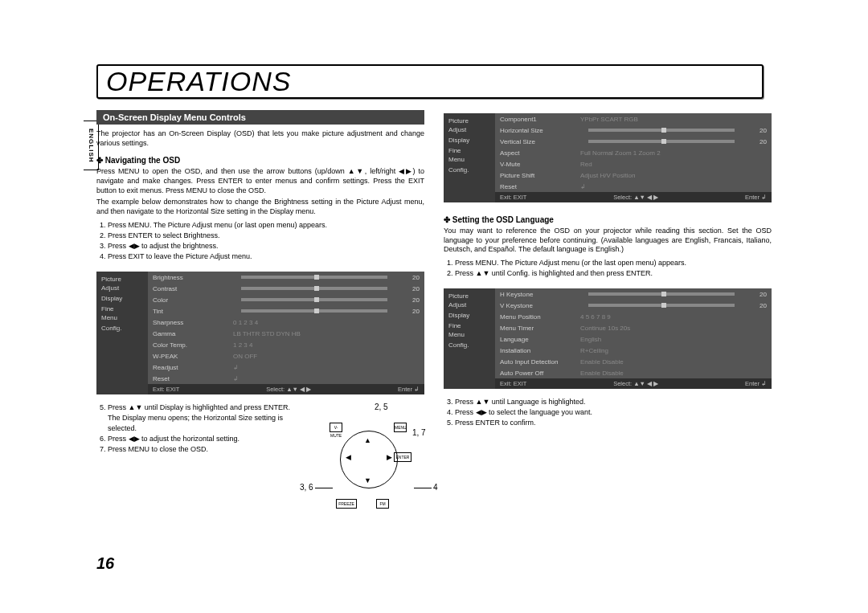 The height and width of the screenshot is (613, 868). Describe the element at coordinates (633, 339) in the screenshot. I see `osd-row: LanguageEnglish` at that location.